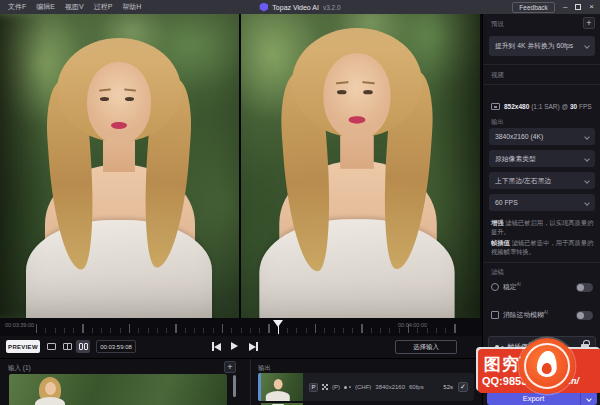 The image size is (600, 405). I want to click on current-timecode-field: 00:03:59:08, so click(116, 346).